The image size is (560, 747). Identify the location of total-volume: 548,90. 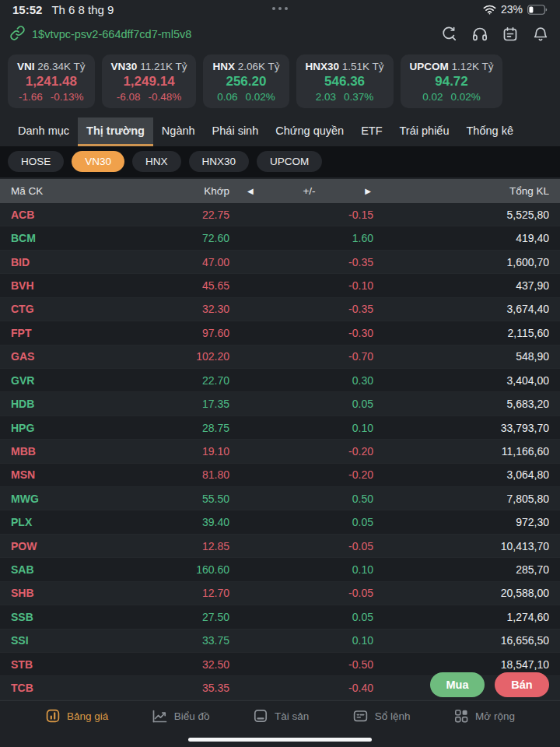
(467, 356).